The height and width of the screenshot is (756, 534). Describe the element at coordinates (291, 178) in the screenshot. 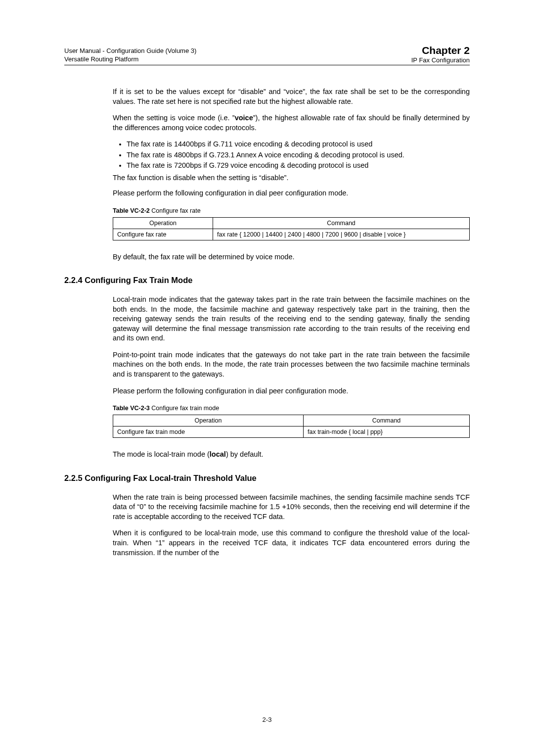

I see `body-paragraph: The fax function is disable when the set…` at that location.